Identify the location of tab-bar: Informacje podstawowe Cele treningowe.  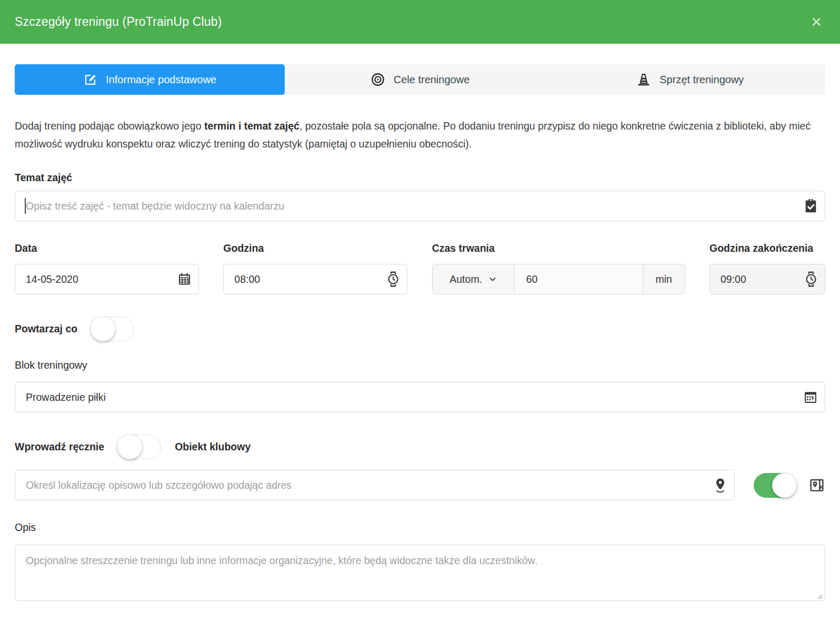
(420, 80).